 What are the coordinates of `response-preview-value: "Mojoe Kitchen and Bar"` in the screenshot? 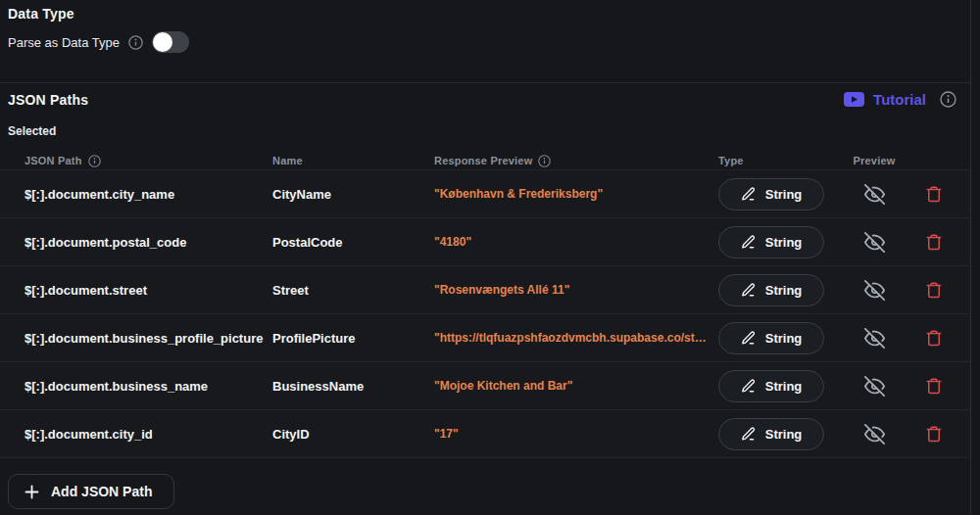 It's located at (576, 386).